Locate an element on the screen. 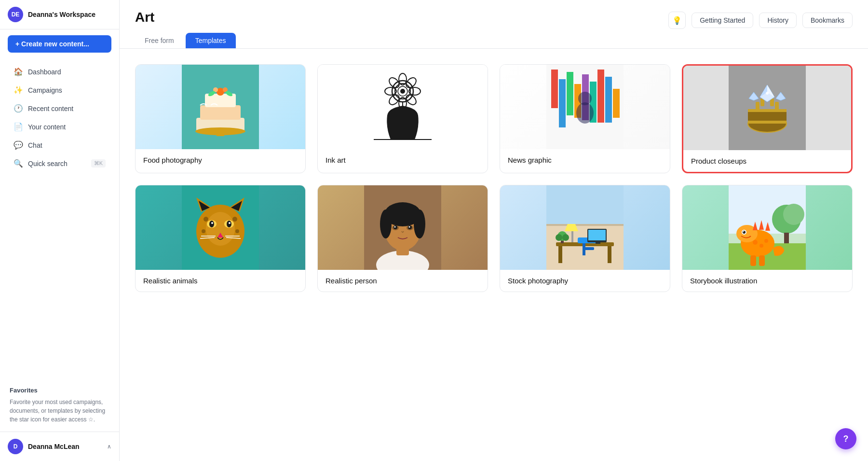 The width and height of the screenshot is (868, 461). campaigns-icon: ✨ is located at coordinates (18, 90).